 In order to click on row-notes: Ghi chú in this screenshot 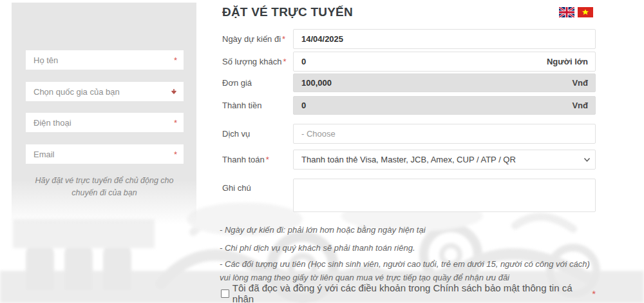, I will do `click(404, 197)`.